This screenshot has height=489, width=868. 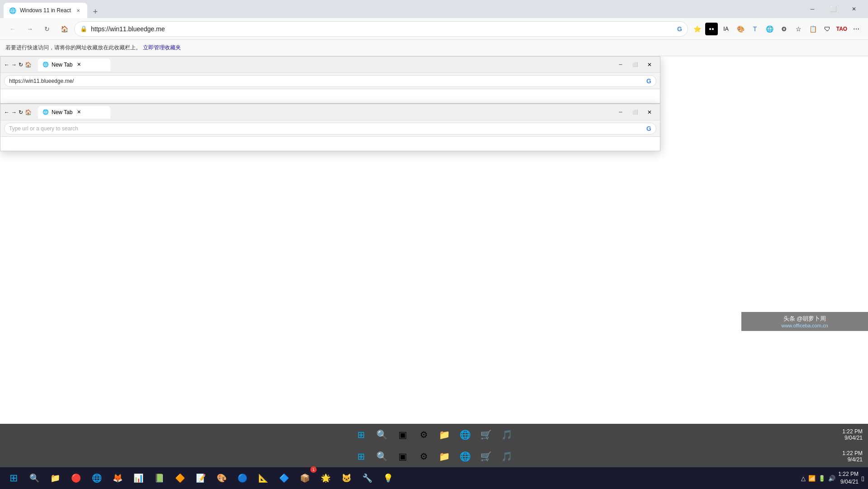 What do you see at coordinates (361, 435) in the screenshot?
I see `sim-tb1-windows-icon: ⊞` at bounding box center [361, 435].